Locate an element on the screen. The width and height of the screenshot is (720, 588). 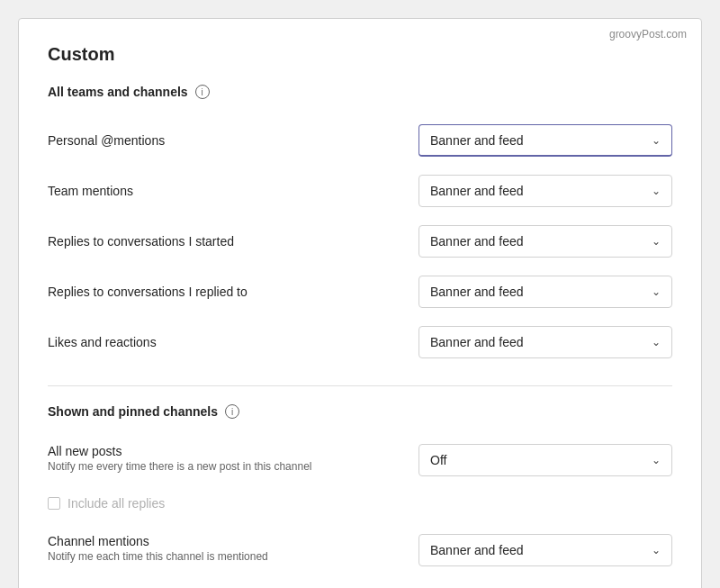
all-new-posts-label: All new posts is located at coordinates (180, 451).